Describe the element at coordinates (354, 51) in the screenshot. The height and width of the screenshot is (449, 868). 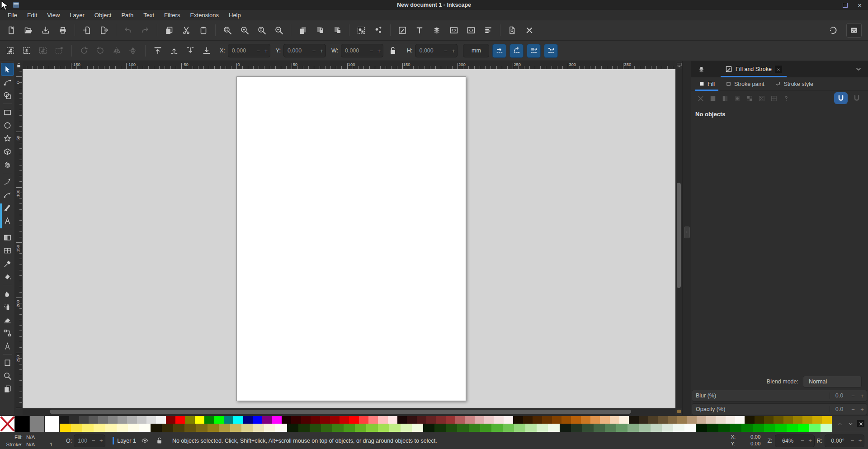
I see `w-value: 0.000` at that location.